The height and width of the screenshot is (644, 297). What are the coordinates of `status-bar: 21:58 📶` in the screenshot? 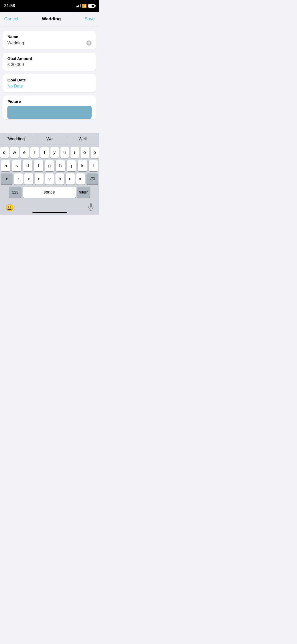 It's located at (50, 6).